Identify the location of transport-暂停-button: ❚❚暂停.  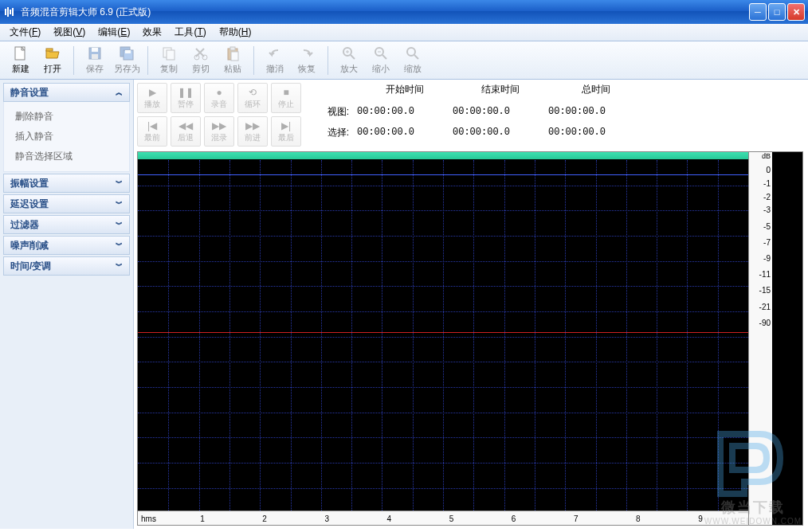
(186, 98).